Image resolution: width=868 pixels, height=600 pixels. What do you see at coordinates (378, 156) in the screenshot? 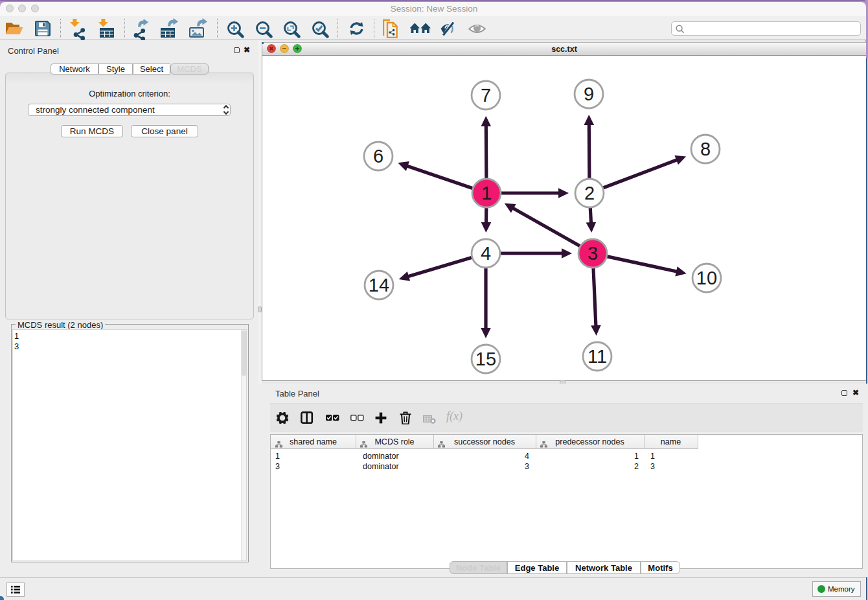
I see `svg-text: 6` at bounding box center [378, 156].